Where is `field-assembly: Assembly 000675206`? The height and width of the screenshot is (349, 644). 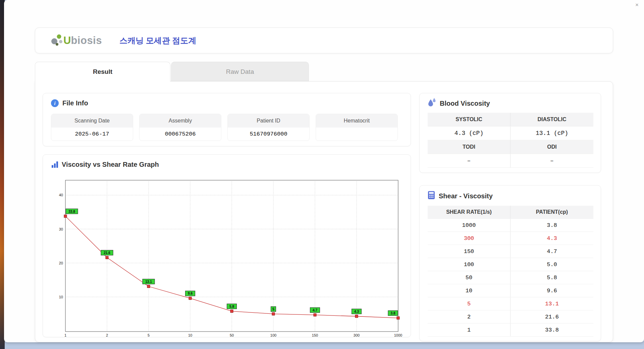 field-assembly: Assembly 000675206 is located at coordinates (180, 128).